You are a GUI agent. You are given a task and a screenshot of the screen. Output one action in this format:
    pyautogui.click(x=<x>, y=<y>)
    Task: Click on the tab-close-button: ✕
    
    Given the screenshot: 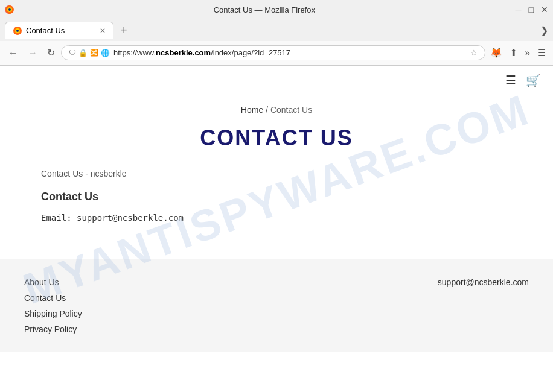 What is the action you would take?
    pyautogui.click(x=103, y=31)
    